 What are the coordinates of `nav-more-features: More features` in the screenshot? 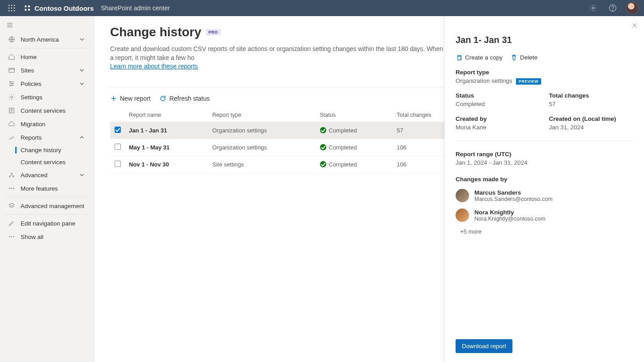 It's located at (47, 188).